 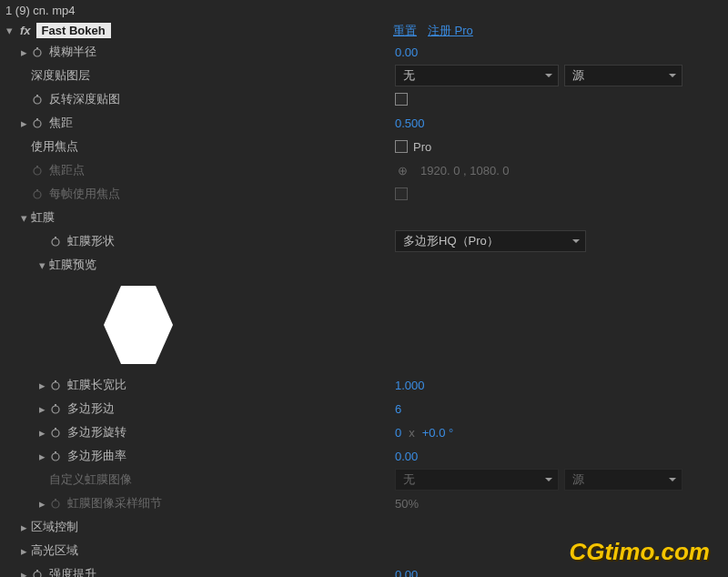 What do you see at coordinates (364, 385) in the screenshot?
I see `param-row-iris-aspect: ▸ 虹膜长宽比 1.000` at bounding box center [364, 385].